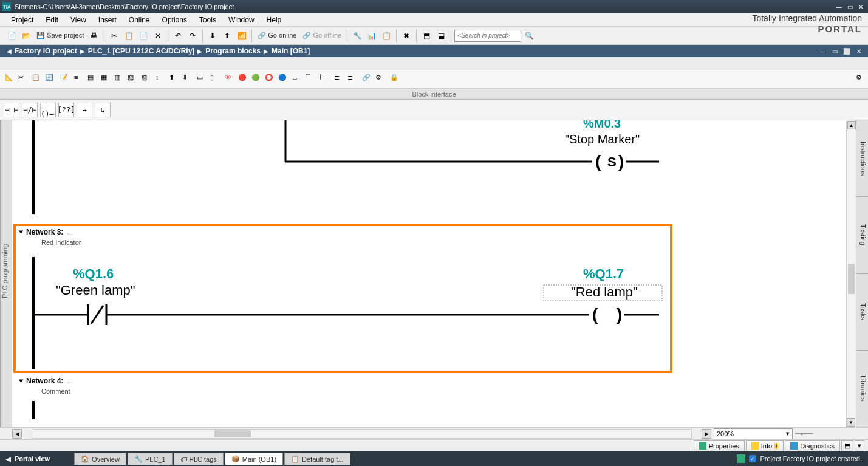 Image resolution: width=868 pixels, height=466 pixels. I want to click on network-4-rung, so click(431, 413).